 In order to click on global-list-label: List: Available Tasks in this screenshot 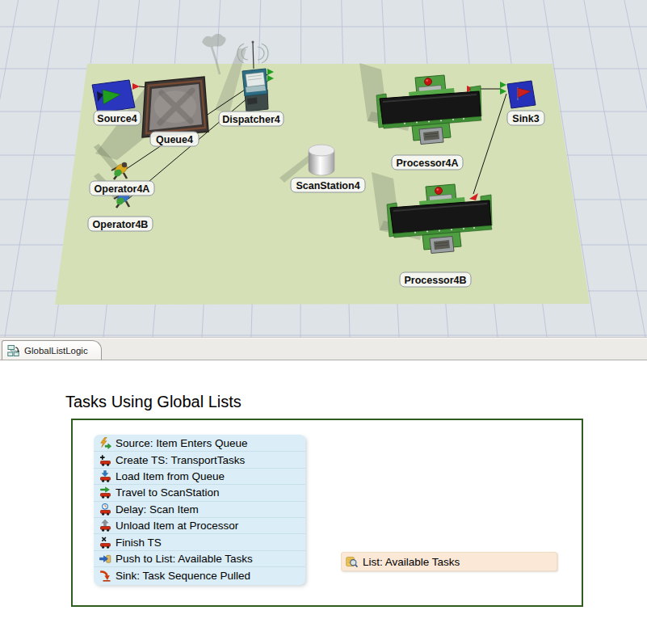, I will do `click(411, 562)`.